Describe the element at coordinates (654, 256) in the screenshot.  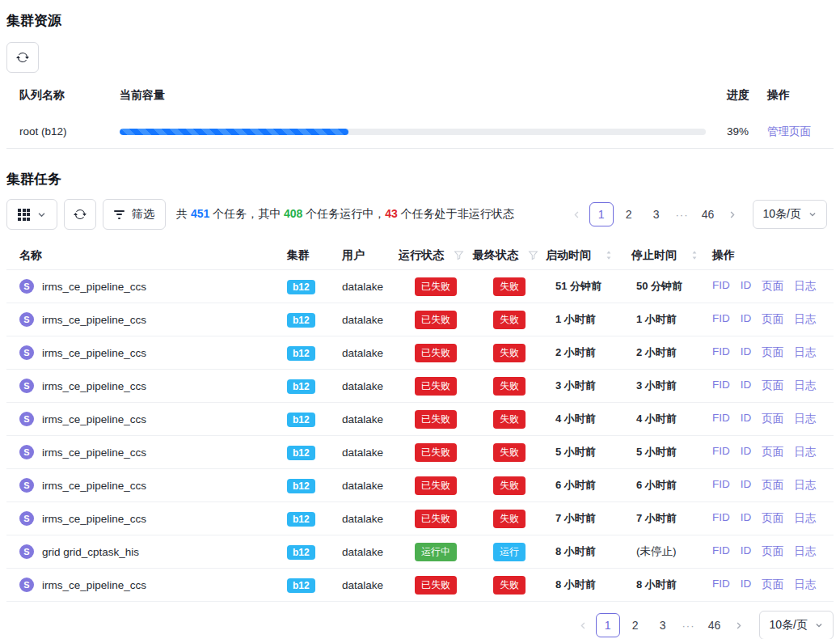
I see `header-stop-time: 停止时间` at that location.